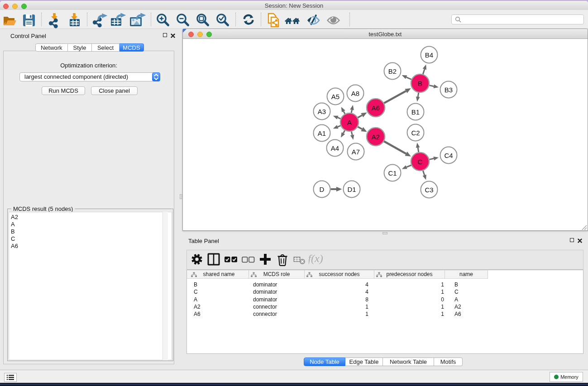 The height and width of the screenshot is (386, 588). Describe the element at coordinates (416, 112) in the screenshot. I see `svg-text: B1` at that location.